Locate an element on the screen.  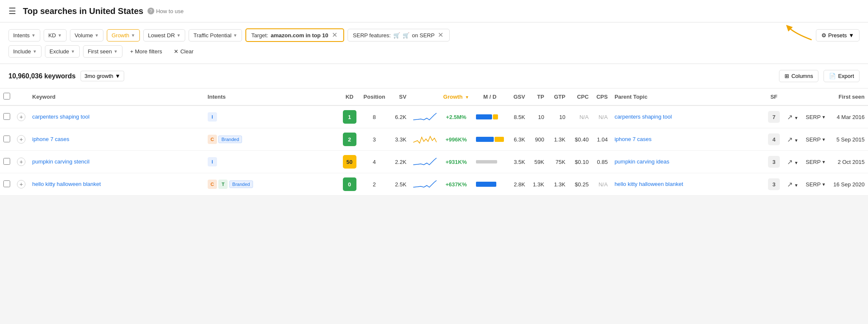
sf-badge: 3 is located at coordinates (774, 184).